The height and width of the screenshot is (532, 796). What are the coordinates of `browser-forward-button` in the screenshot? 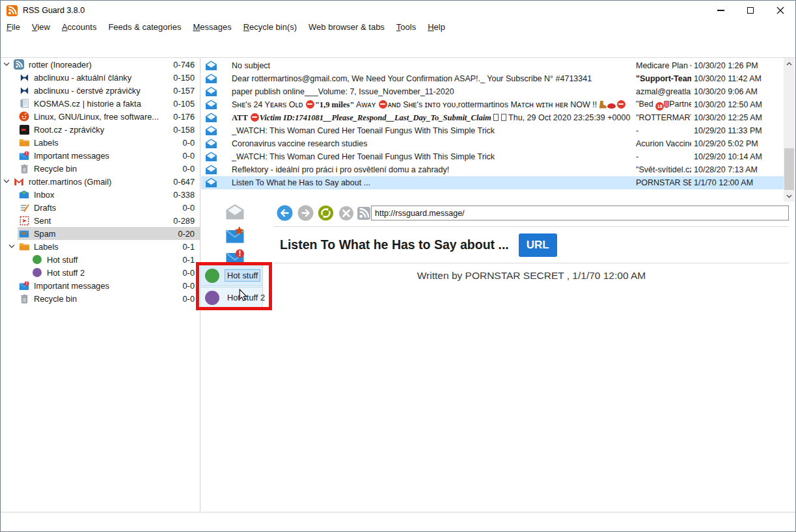 It's located at (306, 213).